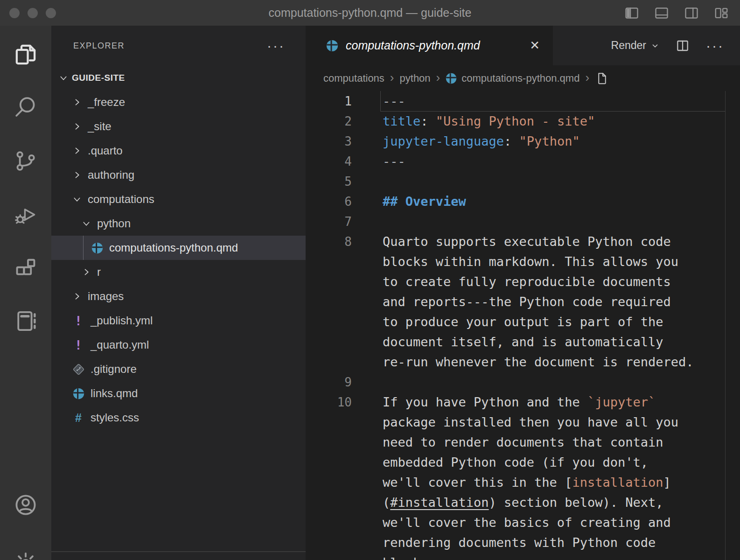 This screenshot has width=740, height=560. What do you see at coordinates (114, 224) in the screenshot?
I see `tree-item-label: python` at bounding box center [114, 224].